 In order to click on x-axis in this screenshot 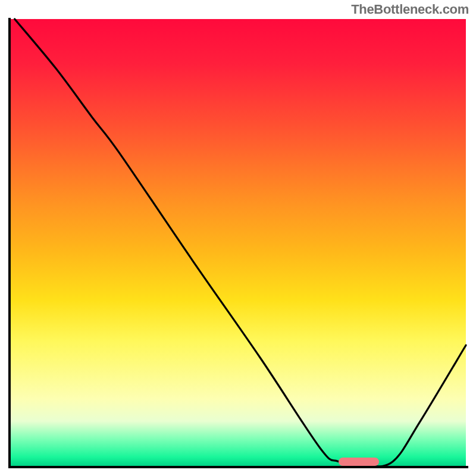, I will do `click(238, 467)`.